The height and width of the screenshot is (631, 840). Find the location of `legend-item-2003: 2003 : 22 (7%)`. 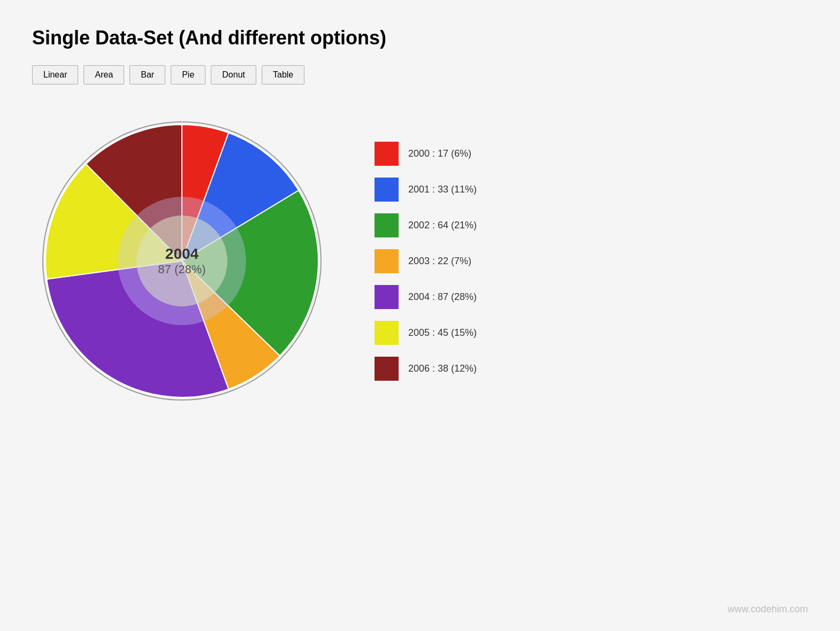

legend-item-2003: 2003 : 22 (7%) is located at coordinates (426, 261).